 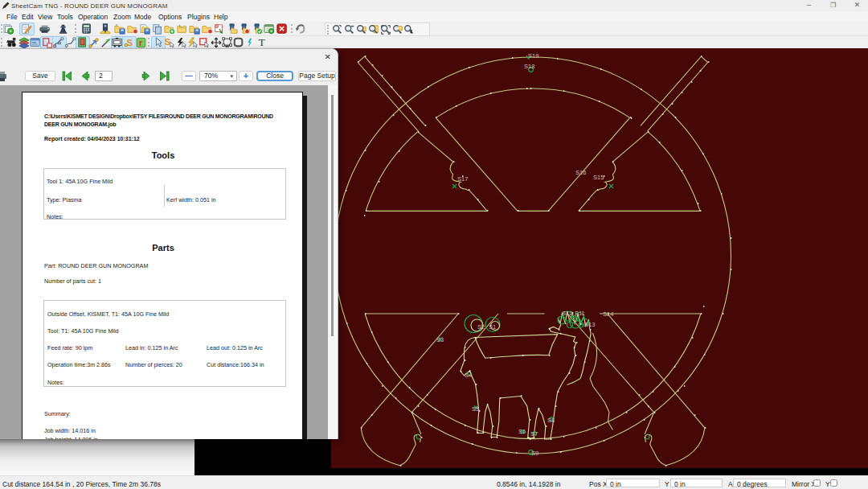 What do you see at coordinates (608, 314) in the screenshot?
I see `svg-text: S14` at bounding box center [608, 314].